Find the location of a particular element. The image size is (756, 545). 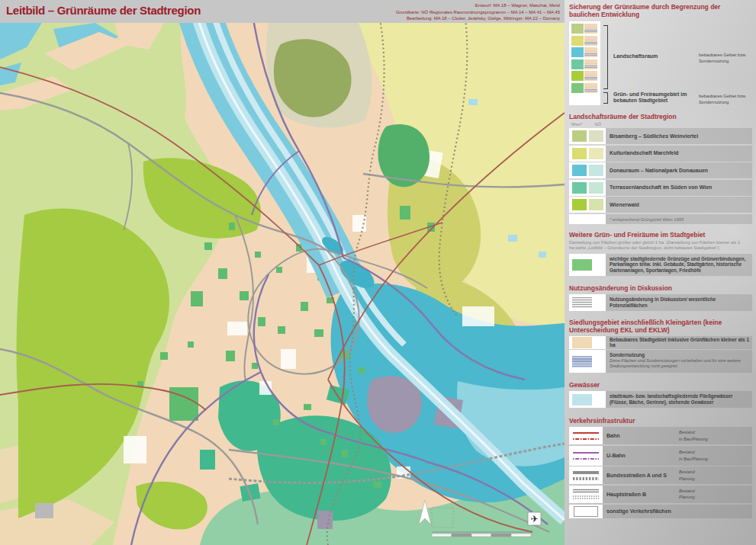

legend-row: Hauptstraßen B BestandPlanung is located at coordinates (661, 494).